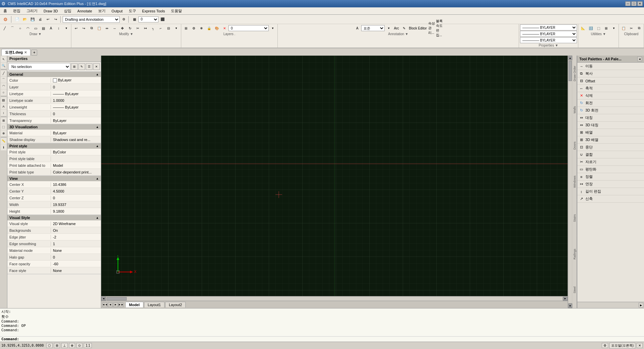  I want to click on zoom-tool: 🔍, so click(4, 66).